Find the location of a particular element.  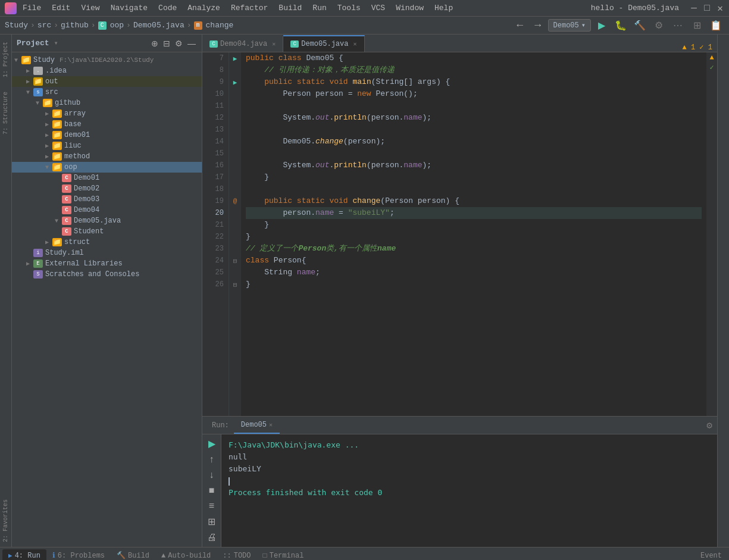

editor-warnings: ▲ 1 ✓ 1 is located at coordinates (700, 48).